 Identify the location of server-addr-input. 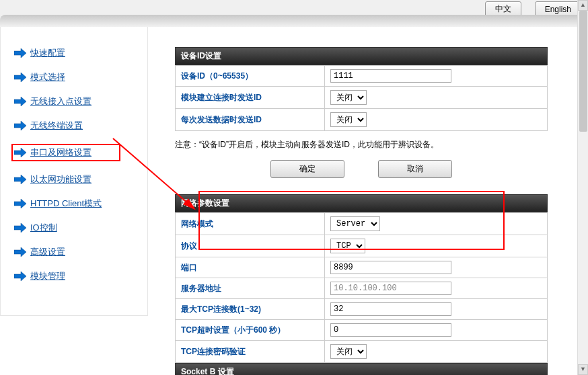
(391, 288).